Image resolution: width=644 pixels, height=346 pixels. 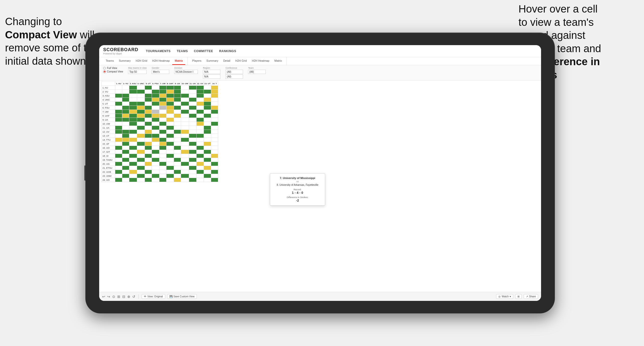 What do you see at coordinates (114, 297) in the screenshot?
I see `tool3-icon: ⊙` at bounding box center [114, 297].